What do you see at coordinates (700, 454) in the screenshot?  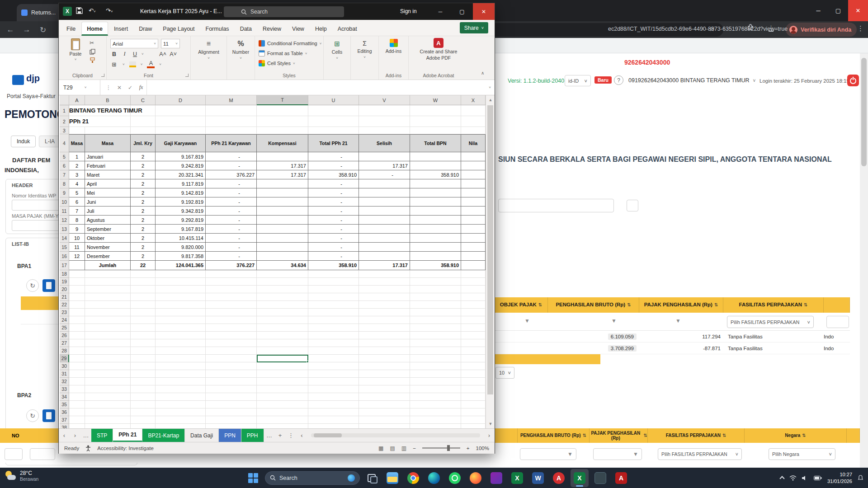 I see `fasilitas-filter-select: Pilih FASILITAS PERPAJAKAN ˅` at bounding box center [700, 454].